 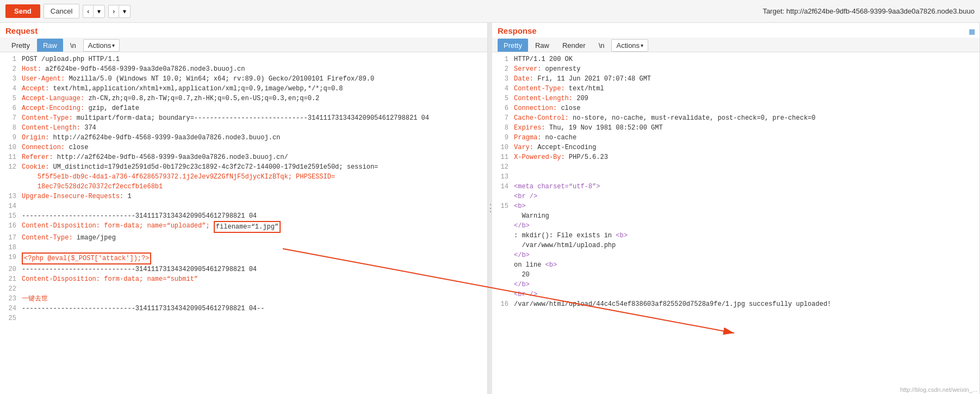 I want to click on request-line: 21Content-Disposition: form-data; name=“…, so click(x=244, y=279).